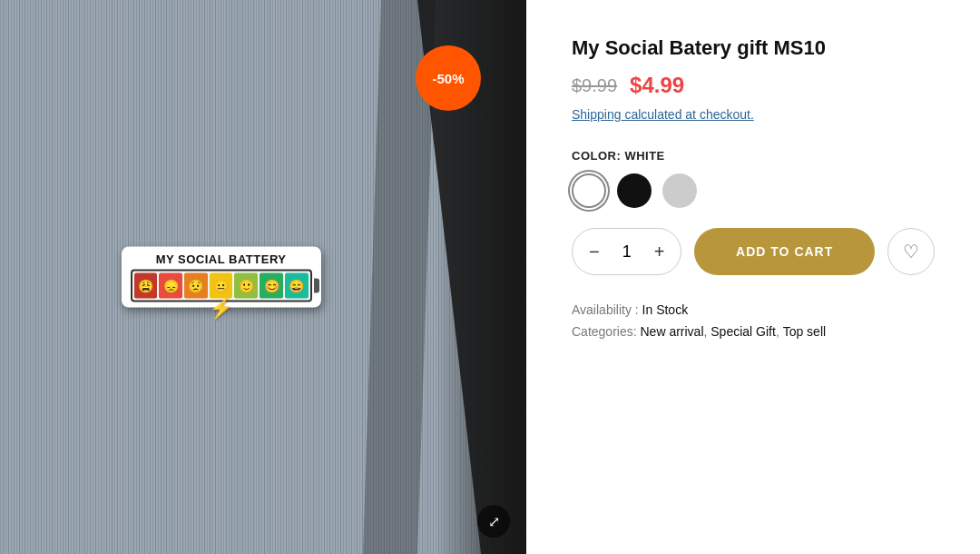  Describe the element at coordinates (626, 252) in the screenshot. I see `quantity-control: − 1 +` at that location.